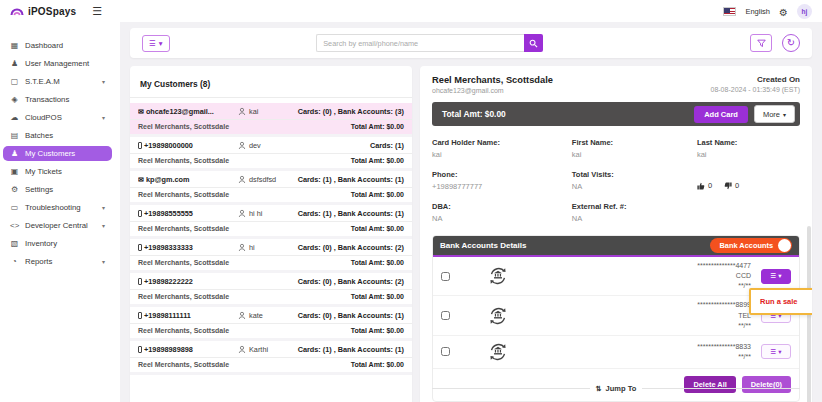 The image size is (822, 402). What do you see at coordinates (534, 44) in the screenshot?
I see `search-icon` at bounding box center [534, 44].